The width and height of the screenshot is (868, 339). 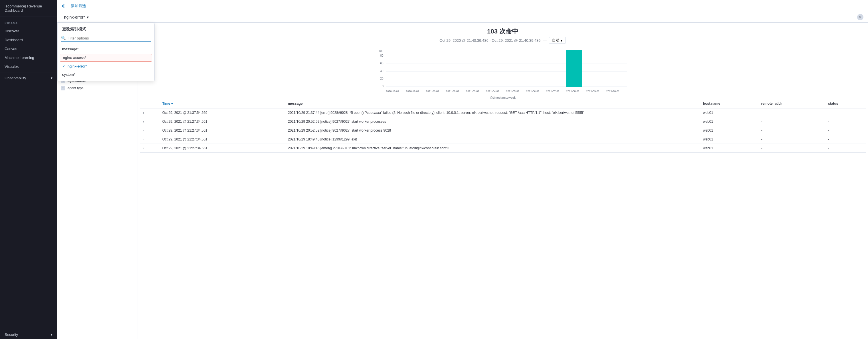 I want to click on message-cell: 2021/10/29 18:49:45 [notice] 1299#1299: …, so click(x=492, y=140).